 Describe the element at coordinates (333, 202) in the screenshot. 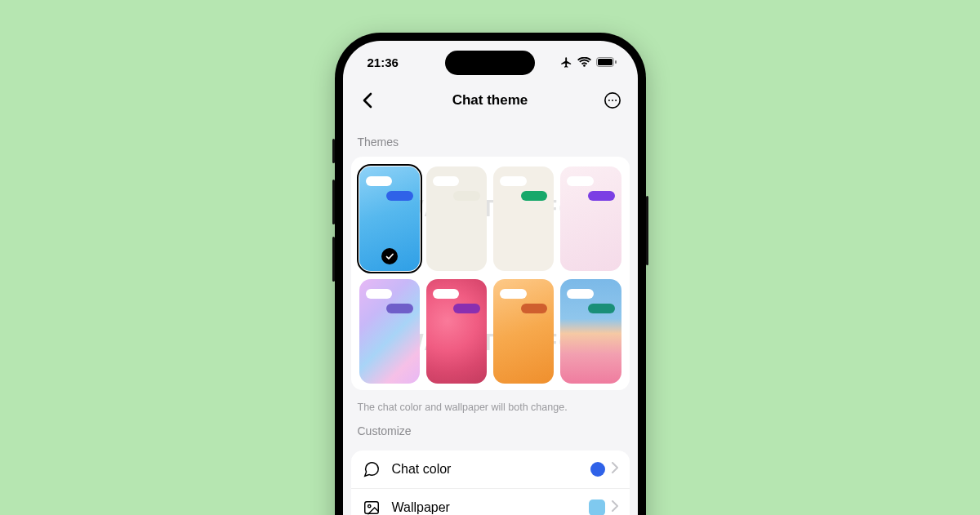

I see `phone-volume-up` at that location.